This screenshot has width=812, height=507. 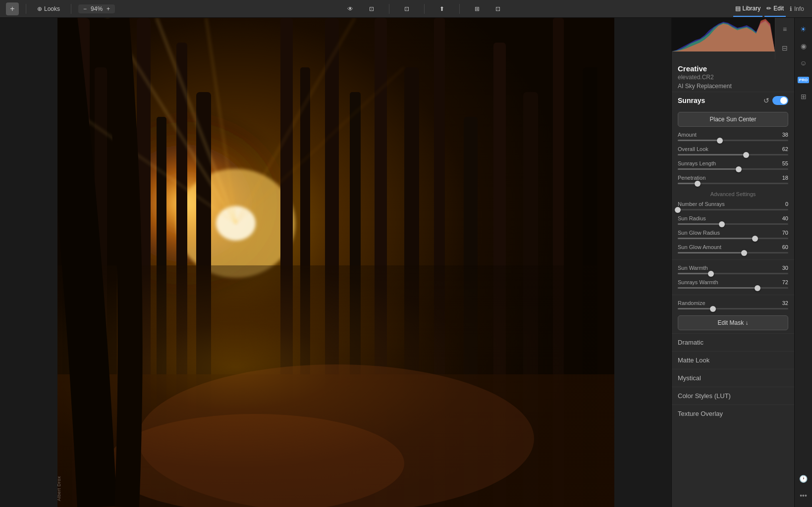 What do you see at coordinates (785, 48) in the screenshot?
I see `sliders-icon-btn: ⊟` at bounding box center [785, 48].